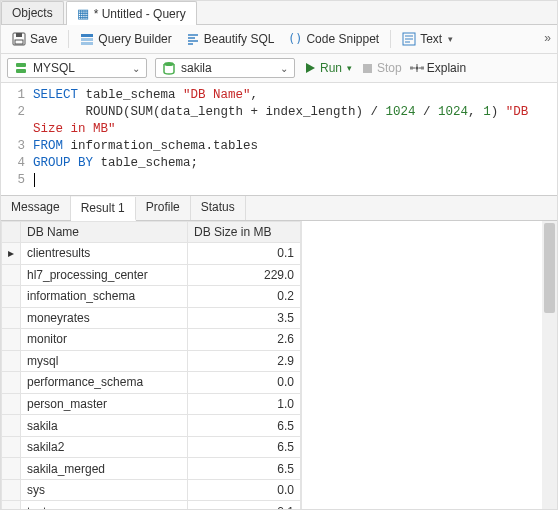 This screenshot has width=558, height=510. I want to click on tab-objects-label: Objects, so click(32, 13).